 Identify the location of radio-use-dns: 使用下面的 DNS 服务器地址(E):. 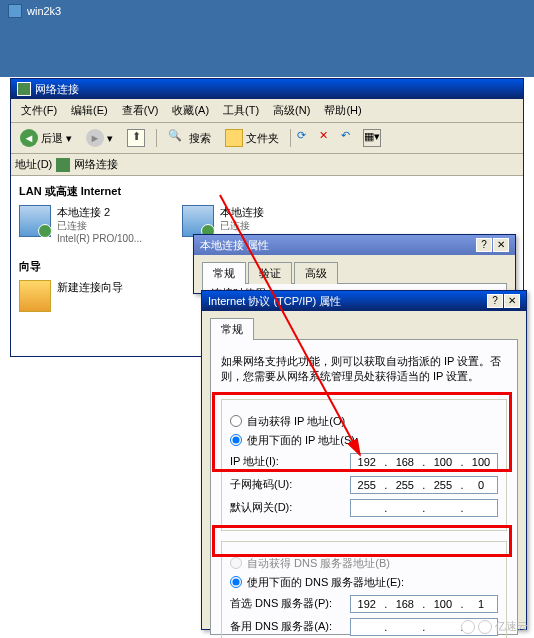
(364, 582).